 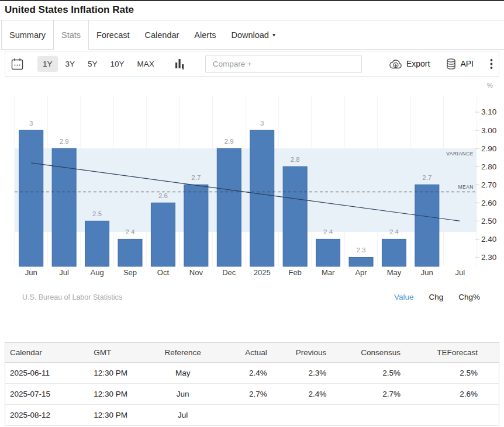 What do you see at coordinates (164, 272) in the screenshot?
I see `x-label-Oct: Oct` at bounding box center [164, 272].